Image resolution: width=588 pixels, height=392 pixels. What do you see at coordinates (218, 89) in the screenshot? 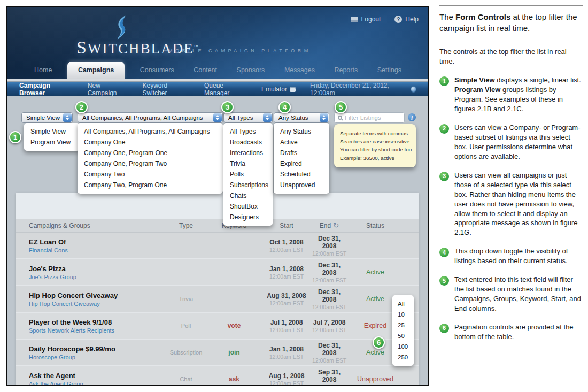
I see `sub-nav: Campaign Browser New Campaign Keyword Sw…` at bounding box center [218, 89].